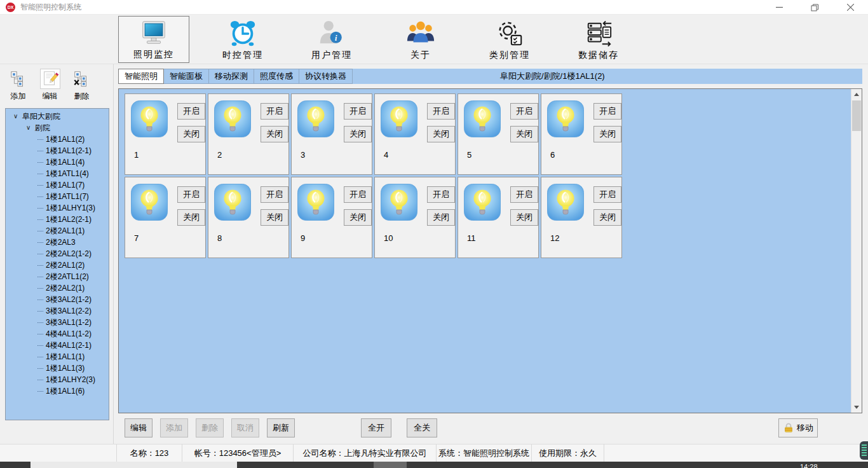 The height and width of the screenshot is (468, 868). I want to click on tree-item: 1楼1AL1(7), so click(57, 185).